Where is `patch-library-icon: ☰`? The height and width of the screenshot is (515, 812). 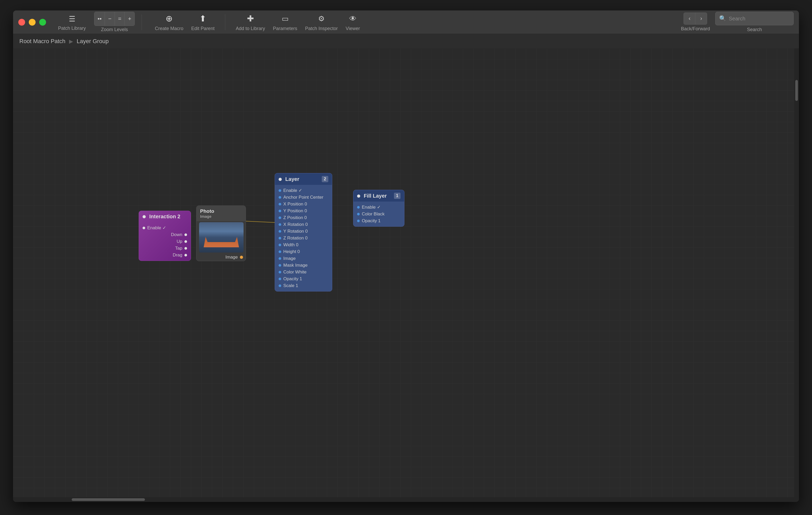 patch-library-icon: ☰ is located at coordinates (72, 19).